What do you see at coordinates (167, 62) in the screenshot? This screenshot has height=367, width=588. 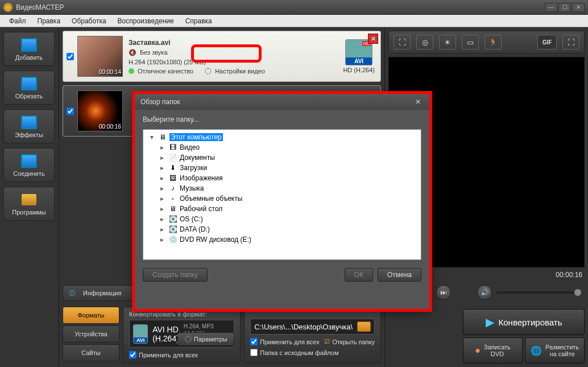 I see `video-codec: H.264 (1920x1080) (25 МБ)` at bounding box center [167, 62].